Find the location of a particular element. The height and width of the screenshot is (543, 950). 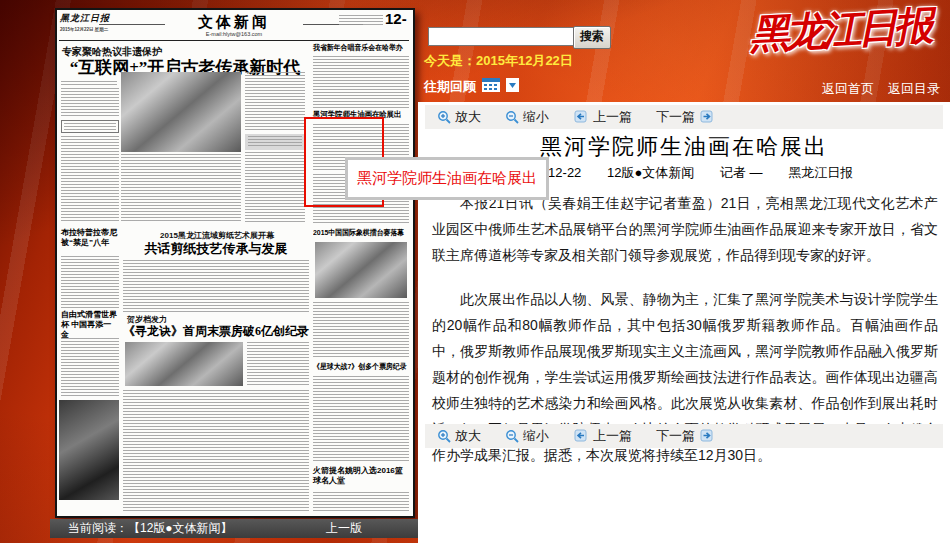

np-header-rule is located at coordinates (234, 40).